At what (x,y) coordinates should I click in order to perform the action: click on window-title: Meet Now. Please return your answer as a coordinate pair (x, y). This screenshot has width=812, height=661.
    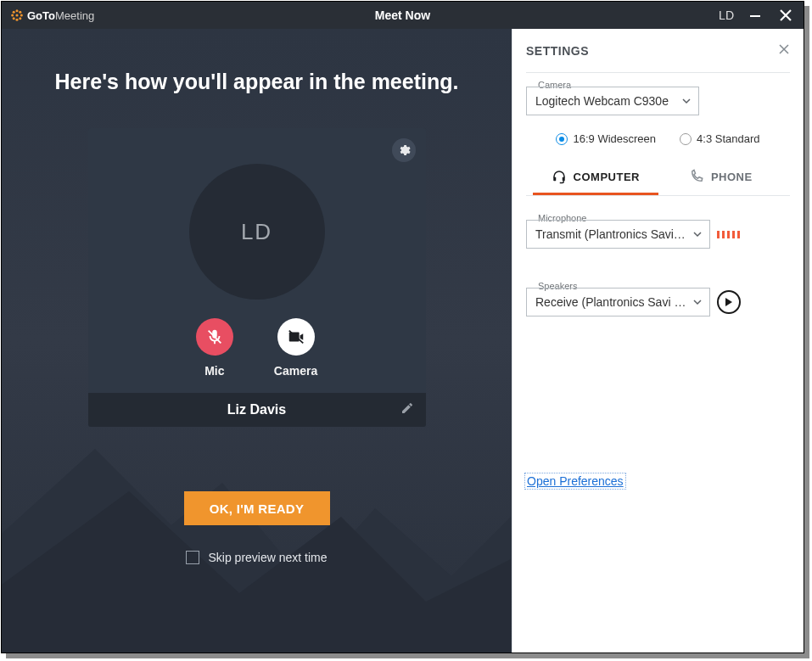
    Looking at the image, I should click on (402, 15).